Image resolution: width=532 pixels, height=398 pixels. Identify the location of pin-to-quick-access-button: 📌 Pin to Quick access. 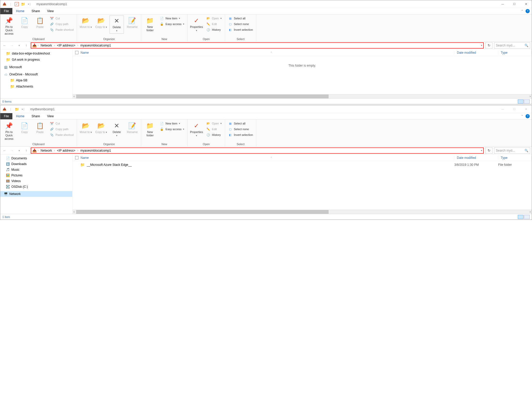
(9, 26).